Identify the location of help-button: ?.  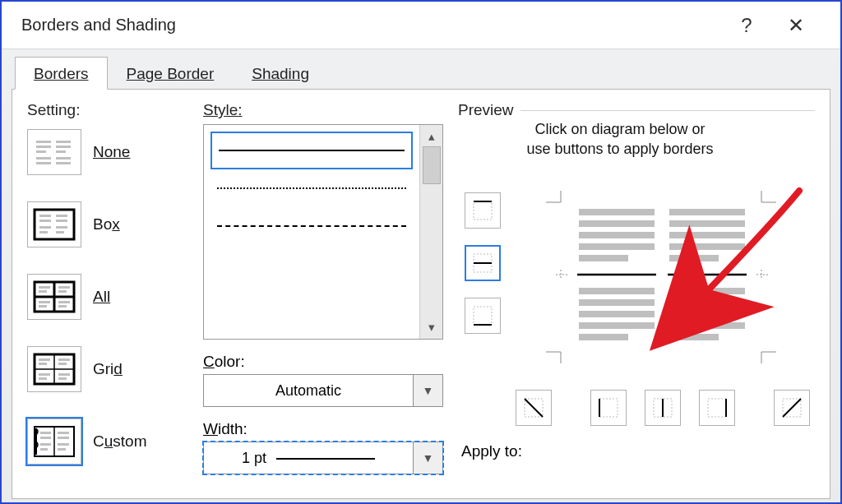
(747, 25).